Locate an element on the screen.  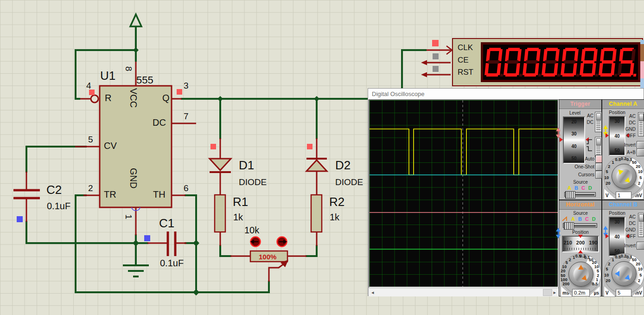
pot-increment-button is located at coordinates (282, 242).